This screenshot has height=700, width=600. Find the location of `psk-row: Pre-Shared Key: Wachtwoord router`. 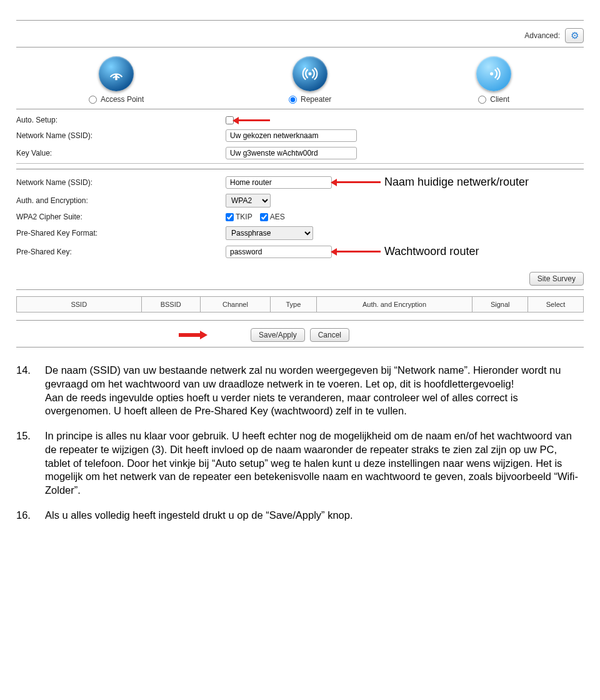

psk-row: Pre-Shared Key: Wachtwoord router is located at coordinates (300, 251).